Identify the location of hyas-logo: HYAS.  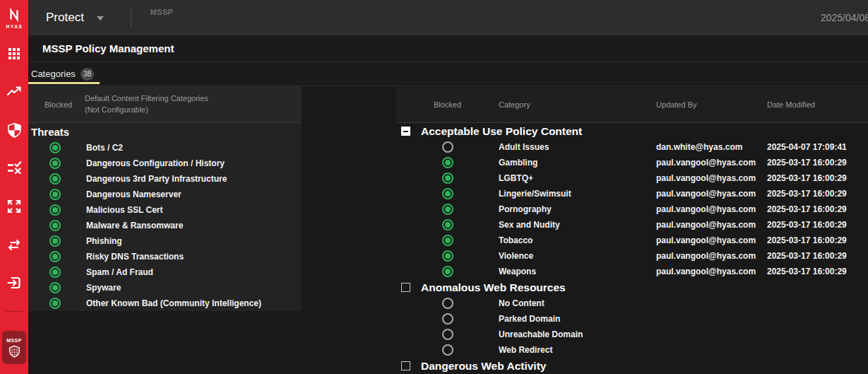
(14, 18).